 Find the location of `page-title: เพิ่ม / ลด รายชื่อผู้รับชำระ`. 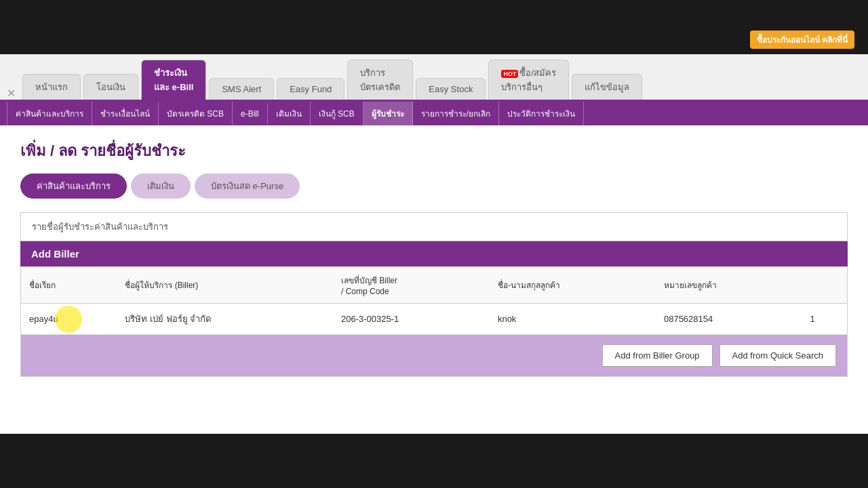

page-title: เพิ่ม / ลด รายชื่อผู้รับชำระ is located at coordinates (434, 150).